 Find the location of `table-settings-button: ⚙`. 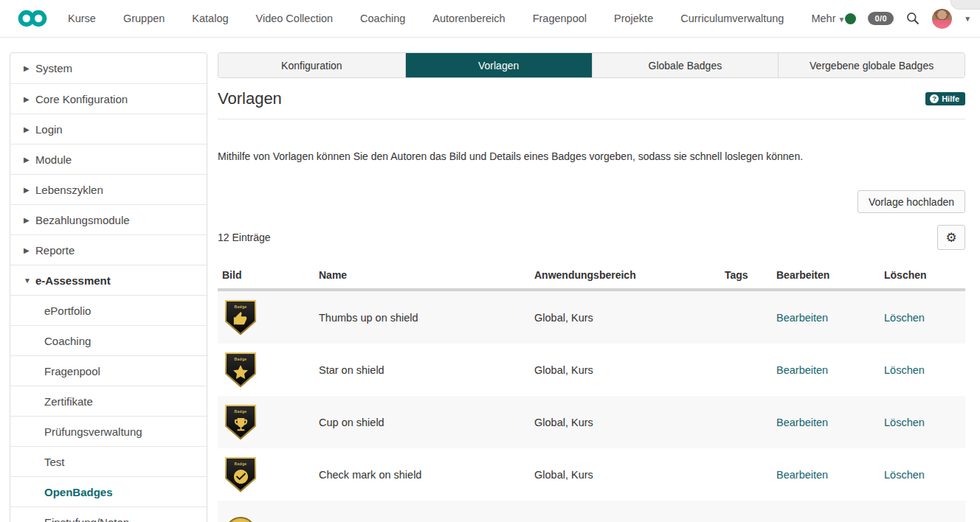

table-settings-button: ⚙ is located at coordinates (951, 237).